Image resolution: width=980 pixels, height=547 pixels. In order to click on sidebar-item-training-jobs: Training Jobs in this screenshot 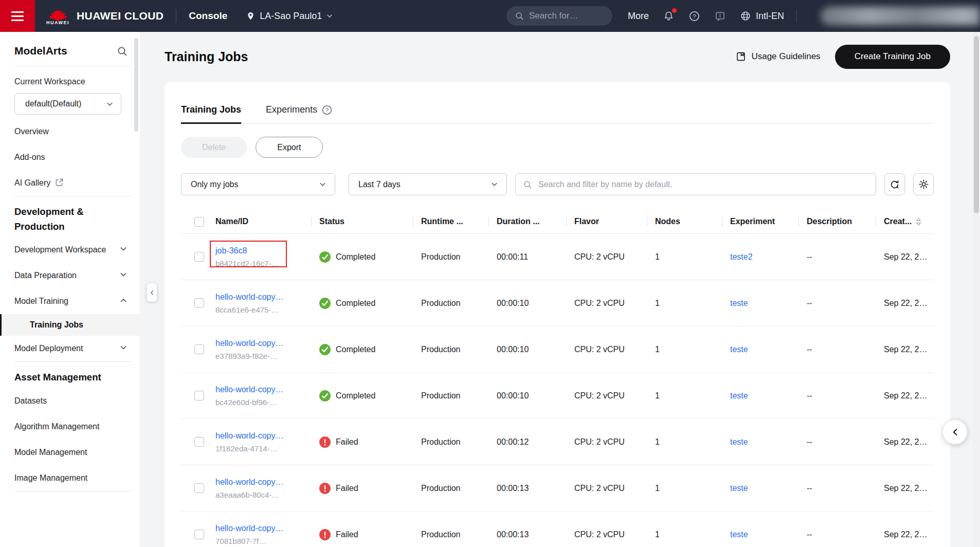, I will do `click(70, 325)`.